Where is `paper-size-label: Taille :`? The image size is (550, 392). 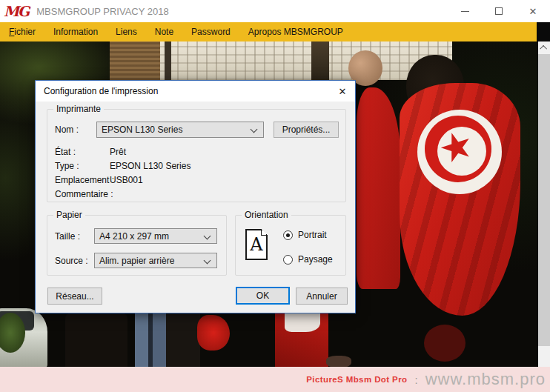
paper-size-label: Taille : is located at coordinates (67, 236).